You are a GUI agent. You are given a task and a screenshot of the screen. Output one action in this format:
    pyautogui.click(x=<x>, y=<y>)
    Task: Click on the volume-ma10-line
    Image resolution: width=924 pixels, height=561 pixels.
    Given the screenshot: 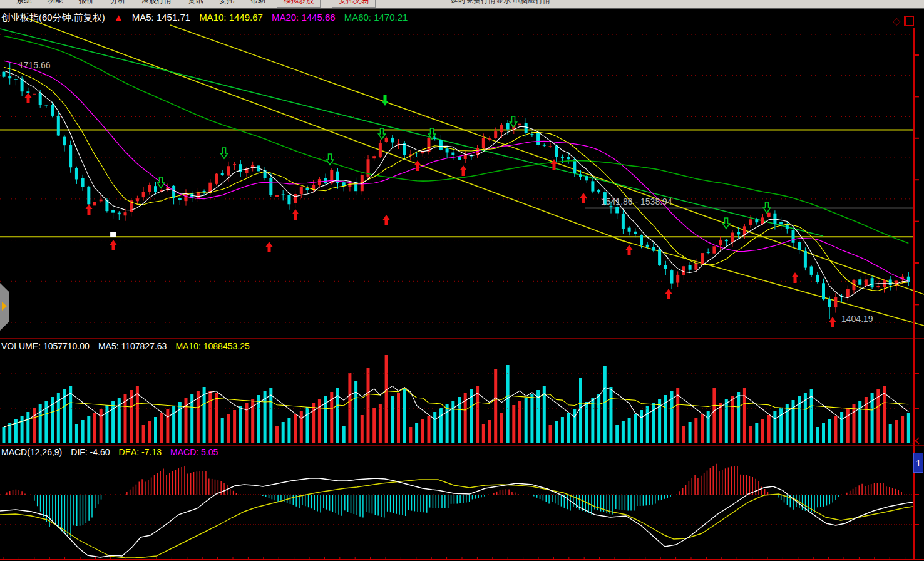 What is the action you would take?
    pyautogui.click(x=456, y=408)
    